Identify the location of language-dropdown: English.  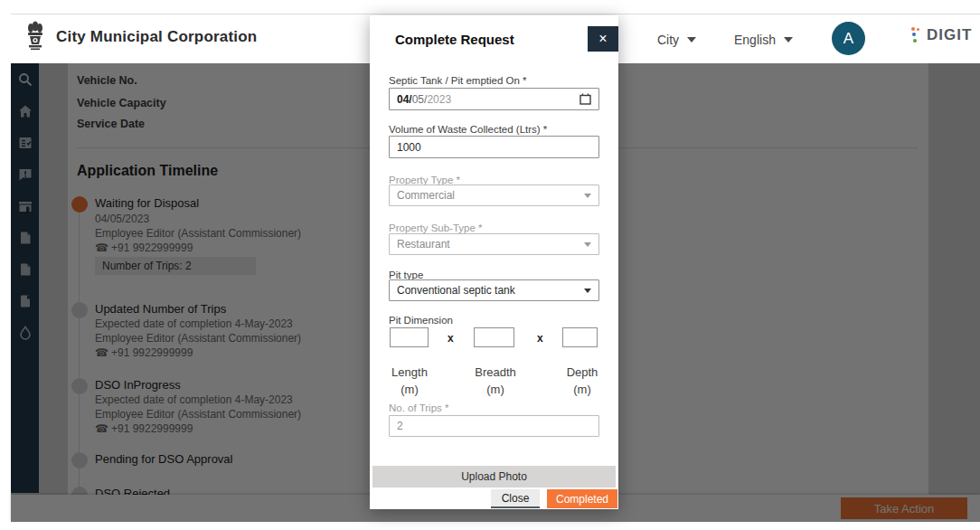
(763, 40).